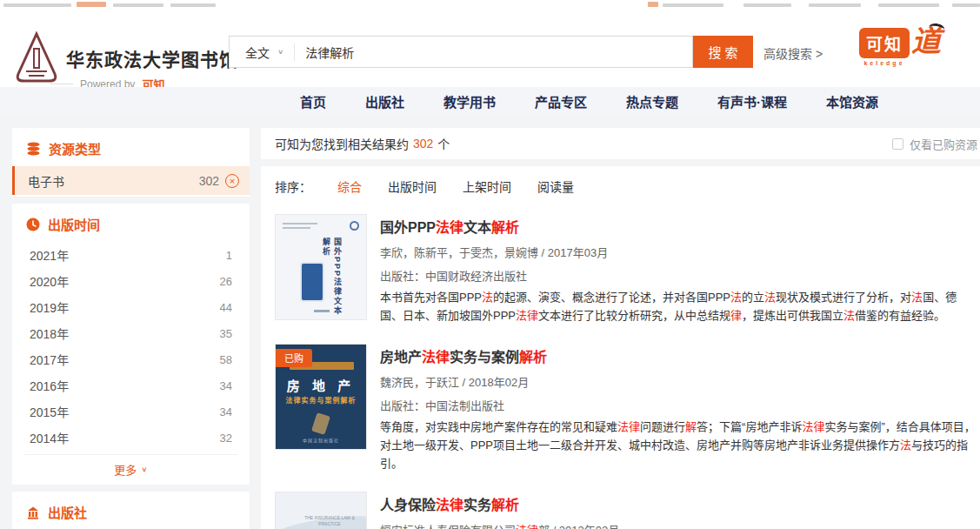 The height and width of the screenshot is (529, 980). Describe the element at coordinates (321, 397) in the screenshot. I see `book-cover: 已购 房 地 产 法律实务与案例解析 中国法制出版社` at that location.